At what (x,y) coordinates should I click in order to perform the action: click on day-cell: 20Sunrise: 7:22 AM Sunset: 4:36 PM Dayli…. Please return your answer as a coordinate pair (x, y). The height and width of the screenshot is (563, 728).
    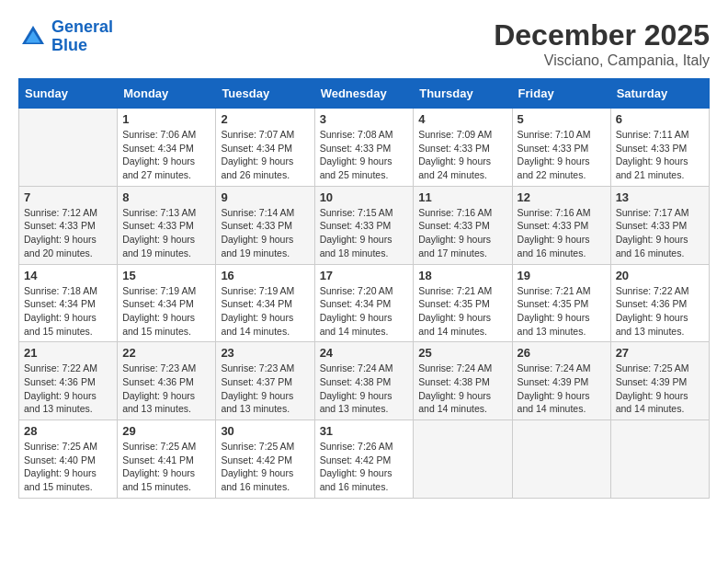
    Looking at the image, I should click on (660, 304).